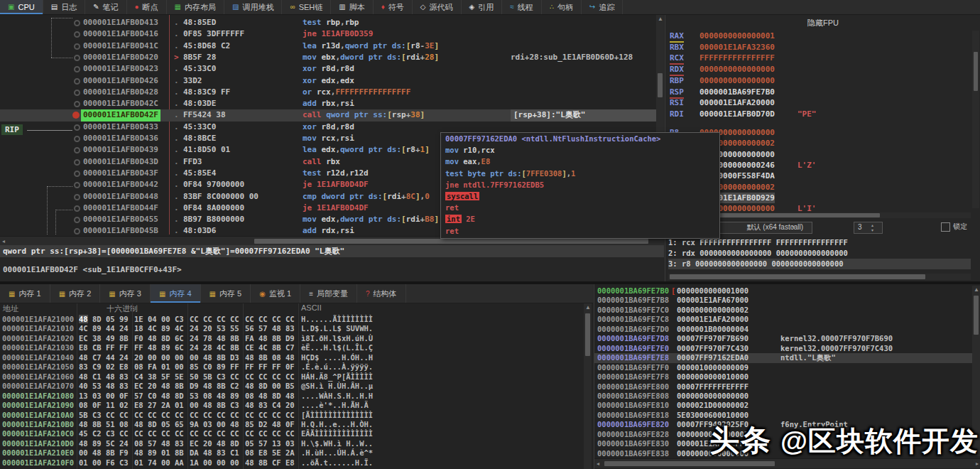  What do you see at coordinates (822, 23) in the screenshot?
I see `hide-fpu-button: 隐藏FPU` at bounding box center [822, 23].